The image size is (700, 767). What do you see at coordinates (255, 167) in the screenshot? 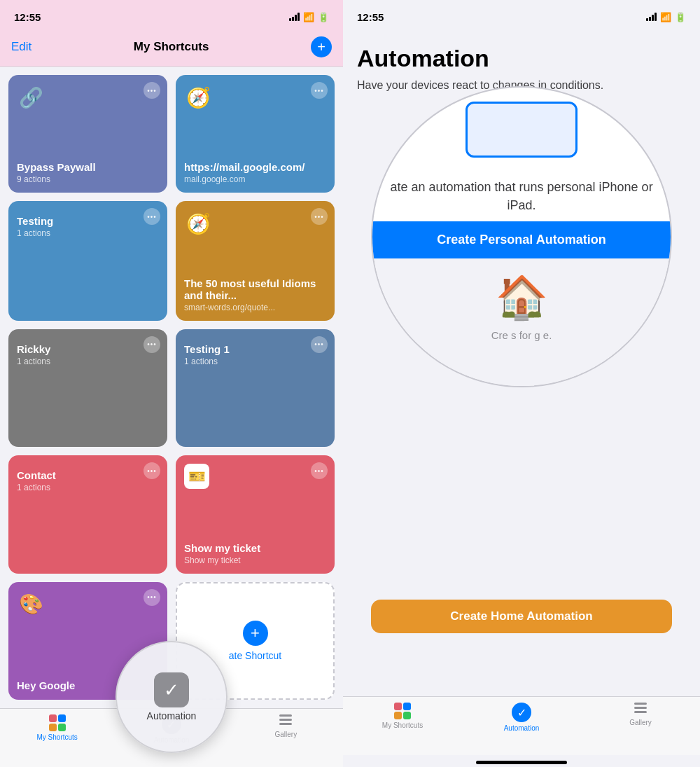
I see `mail-google-title: https://mail.google.com/` at bounding box center [255, 167].